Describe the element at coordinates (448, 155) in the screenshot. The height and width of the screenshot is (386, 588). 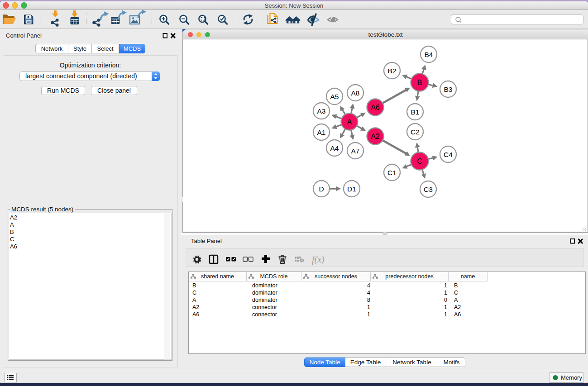
I see `svg-text: C4` at that location.